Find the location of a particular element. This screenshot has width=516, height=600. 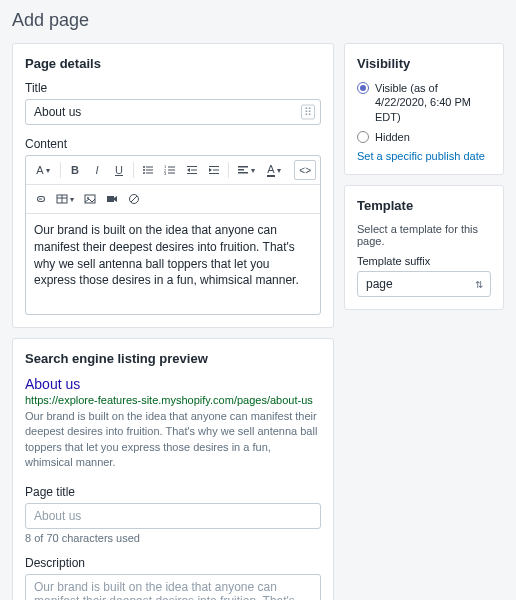

editor-toolbar-row2: ▾ is located at coordinates (173, 200).